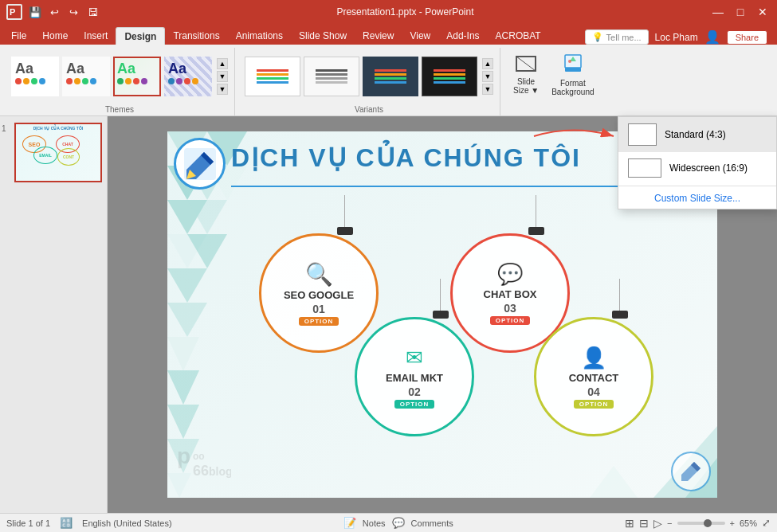 The height and width of the screenshot is (532, 777). I want to click on tab-home: Home, so click(55, 36).